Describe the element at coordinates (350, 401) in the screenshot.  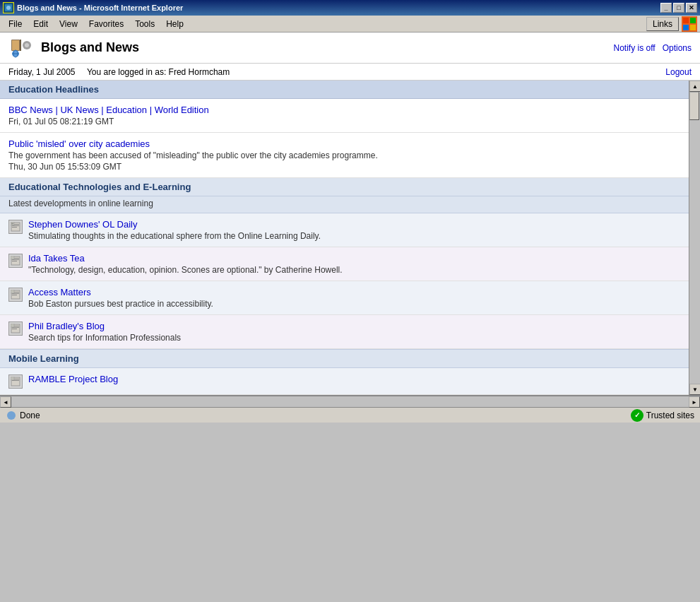
I see `hscroll-track` at that location.